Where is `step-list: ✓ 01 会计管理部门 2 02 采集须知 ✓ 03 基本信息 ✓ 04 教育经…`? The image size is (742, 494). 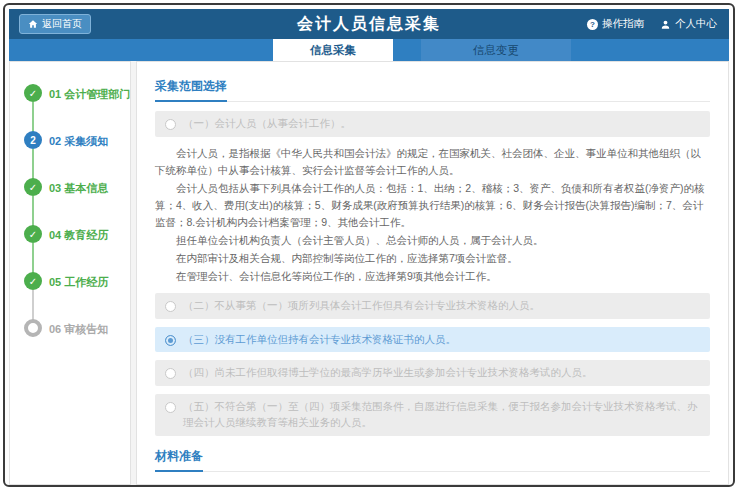 step-list: ✓ 01 会计管理部门 2 02 采集须知 ✓ 03 基本信息 ✓ 04 教育经… is located at coordinates (70, 214).